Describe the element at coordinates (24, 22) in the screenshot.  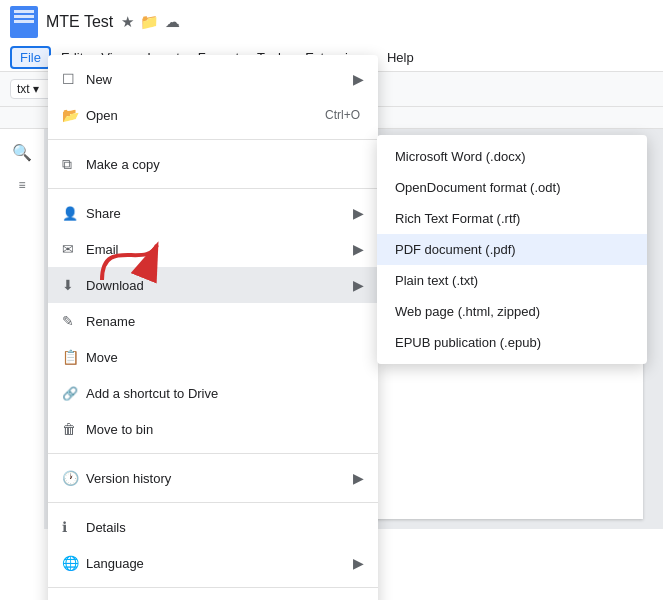
I see `doc-icon` at that location.